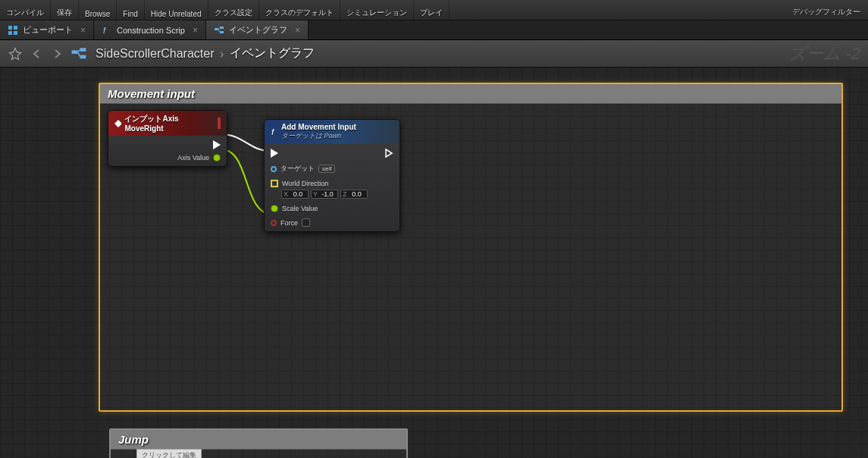 This screenshot has height=458, width=868. What do you see at coordinates (26, 10) in the screenshot?
I see `compile-button: コンパイル` at bounding box center [26, 10].